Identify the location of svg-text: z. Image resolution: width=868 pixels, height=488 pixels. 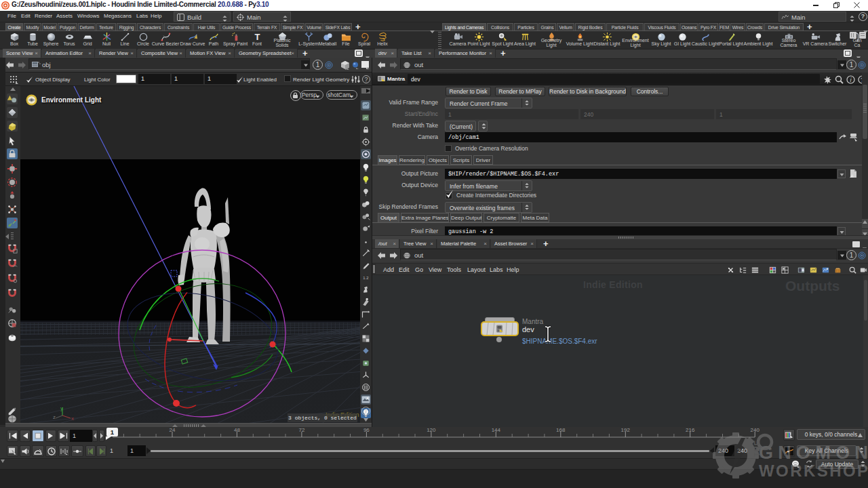
(54, 418).